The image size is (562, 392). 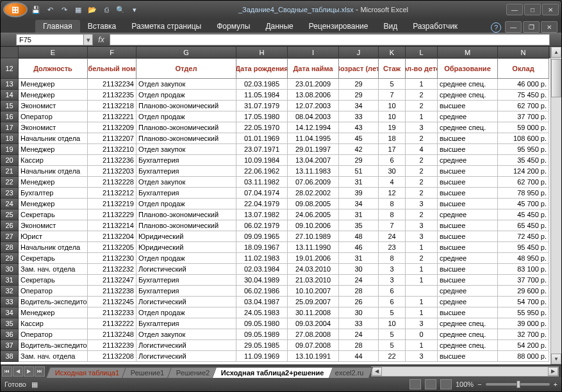 I want to click on fx-icon: fx, so click(x=101, y=40).